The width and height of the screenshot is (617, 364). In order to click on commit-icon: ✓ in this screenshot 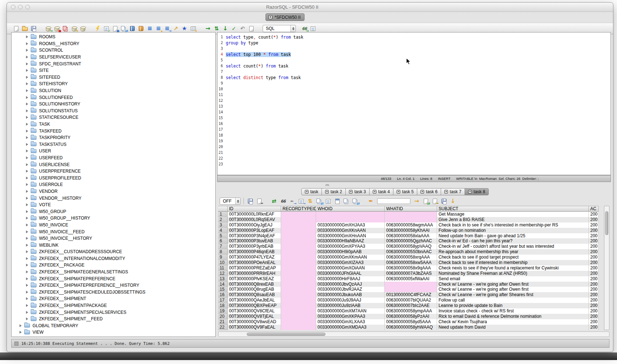, I will do `click(234, 29)`.